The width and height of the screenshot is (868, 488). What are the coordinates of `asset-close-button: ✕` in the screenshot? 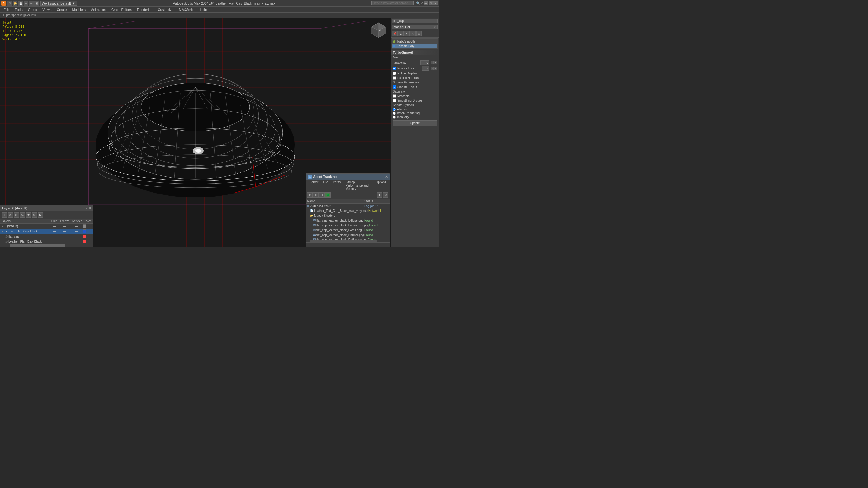 It's located at (386, 177).